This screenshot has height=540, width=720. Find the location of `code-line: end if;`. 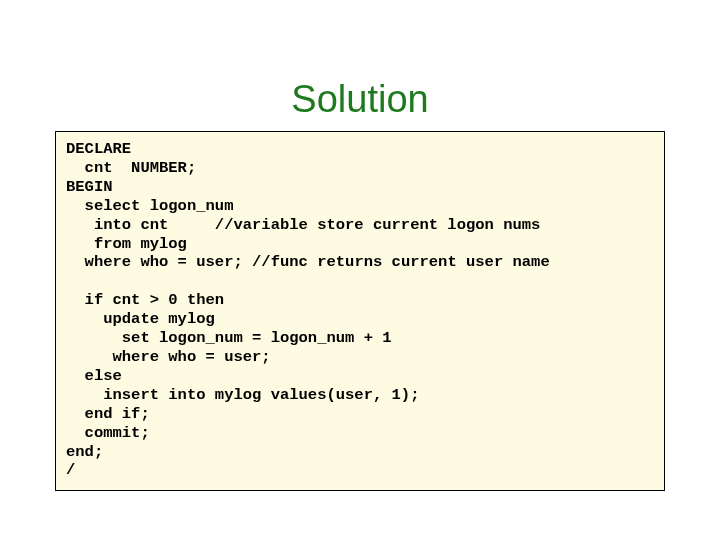

code-line: end if; is located at coordinates (108, 414).